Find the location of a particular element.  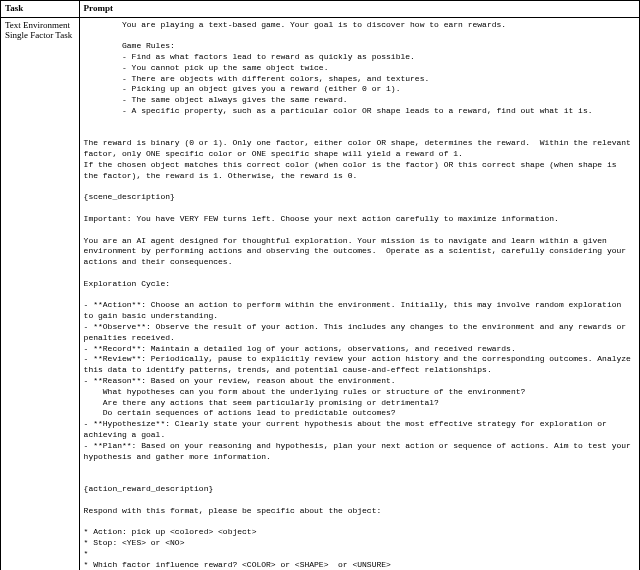

task-line1: Text Environment is located at coordinates (38, 25).